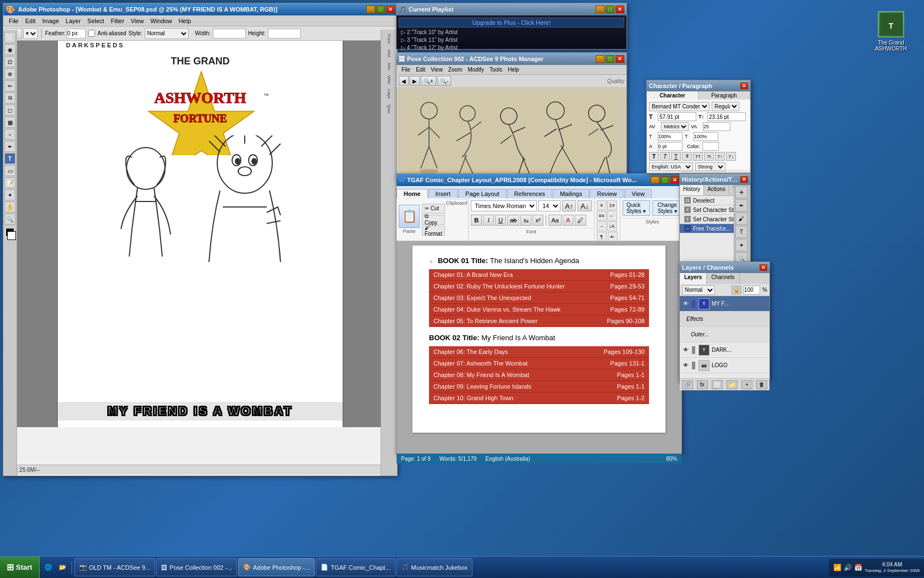 This screenshot has height=578, width=924. I want to click on word-multilevel-btn: ≡≡, so click(602, 216).